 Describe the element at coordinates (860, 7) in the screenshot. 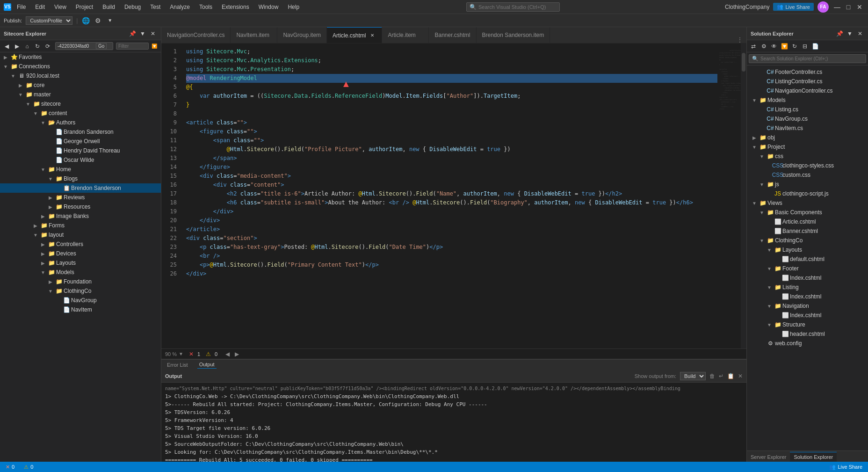

I see `close-button: ✕` at that location.